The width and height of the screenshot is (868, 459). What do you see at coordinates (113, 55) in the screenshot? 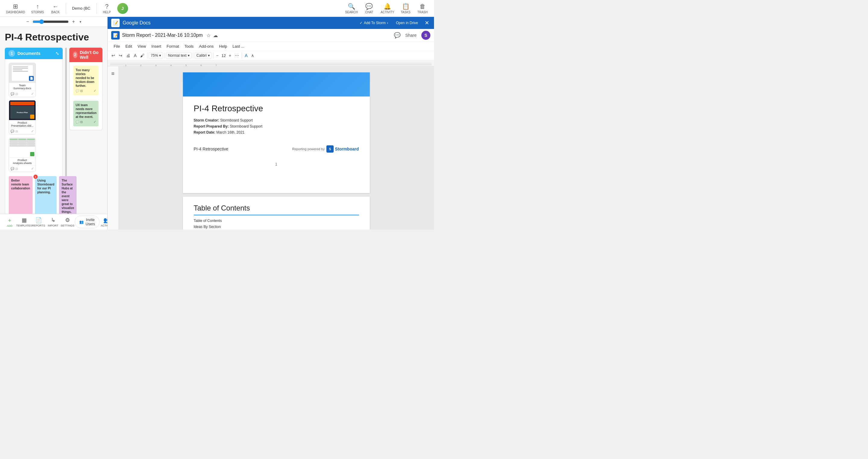
I see `gdocs-undo-button: ↩` at bounding box center [113, 55].